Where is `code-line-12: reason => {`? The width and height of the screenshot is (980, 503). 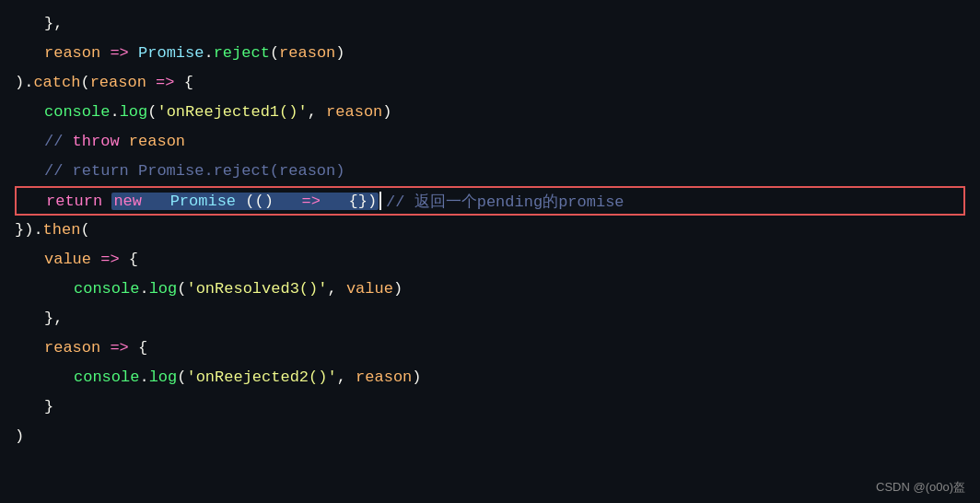
code-line-12: reason => { is located at coordinates (490, 348).